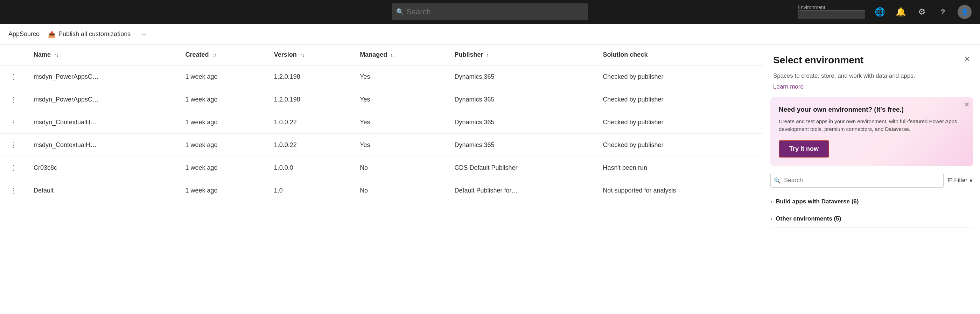 This screenshot has height=314, width=980. I want to click on environment-groups: › Build apps with Dataverse (6) › Other …, so click(872, 210).